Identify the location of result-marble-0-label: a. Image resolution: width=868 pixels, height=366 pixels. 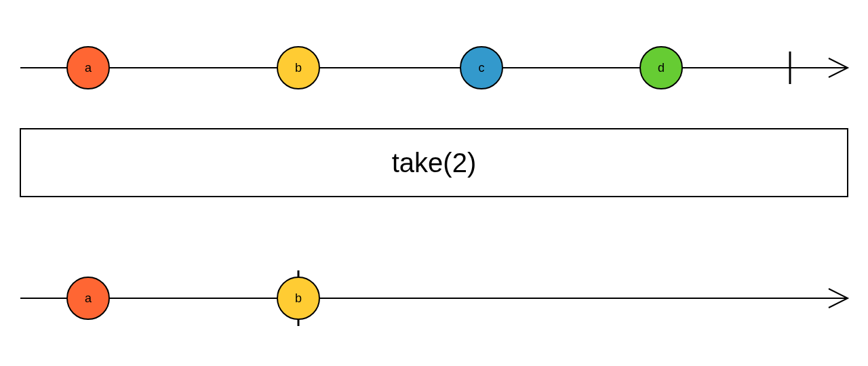
(88, 298).